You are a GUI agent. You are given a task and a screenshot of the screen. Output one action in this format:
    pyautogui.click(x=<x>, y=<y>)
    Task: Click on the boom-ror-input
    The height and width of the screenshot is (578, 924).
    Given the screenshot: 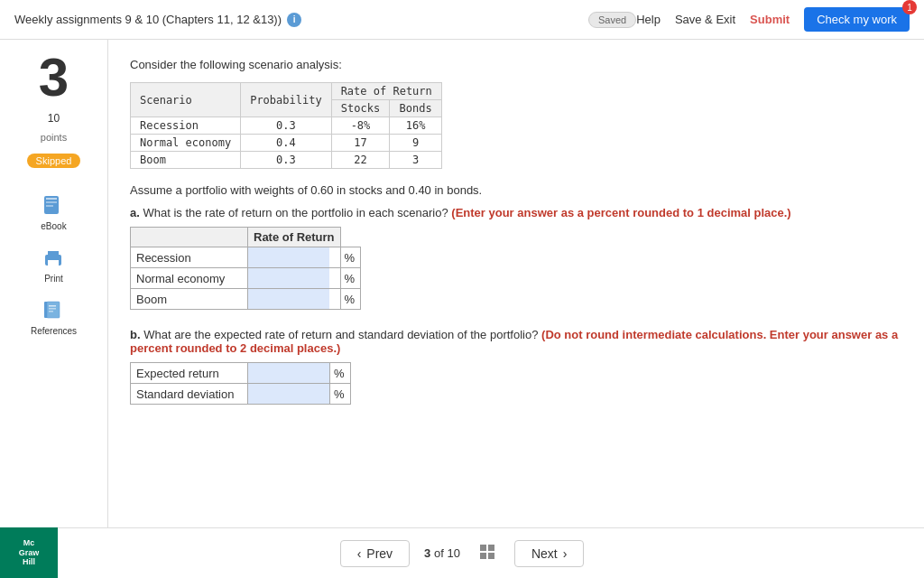 What is the action you would take?
    pyautogui.click(x=289, y=299)
    